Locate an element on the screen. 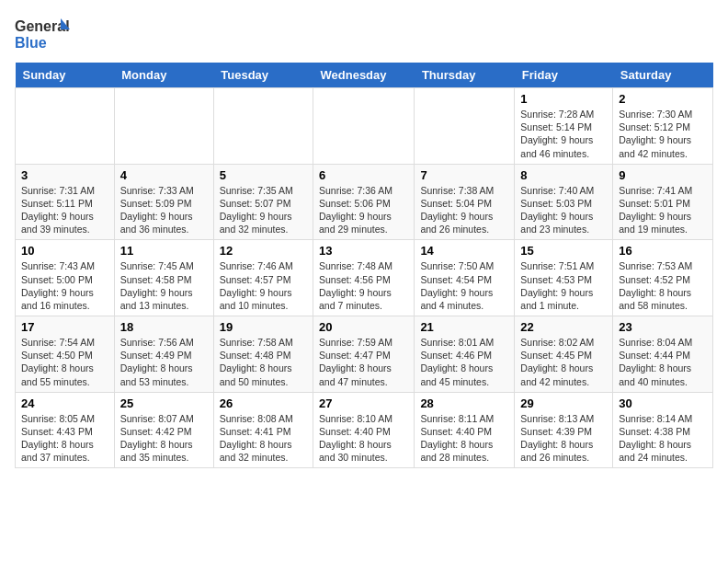 The image size is (728, 563). day-cell: 25Sunrise: 8:07 AM Sunset: 4:42 PM Dayli… is located at coordinates (164, 431).